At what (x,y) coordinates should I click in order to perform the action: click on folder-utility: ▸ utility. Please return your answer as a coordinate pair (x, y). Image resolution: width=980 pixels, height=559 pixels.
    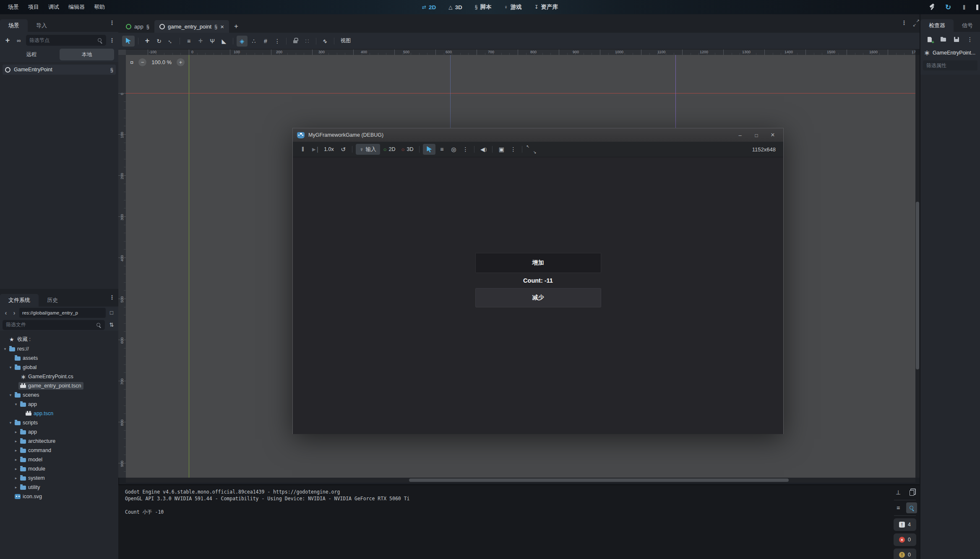
    Looking at the image, I should click on (59, 487).